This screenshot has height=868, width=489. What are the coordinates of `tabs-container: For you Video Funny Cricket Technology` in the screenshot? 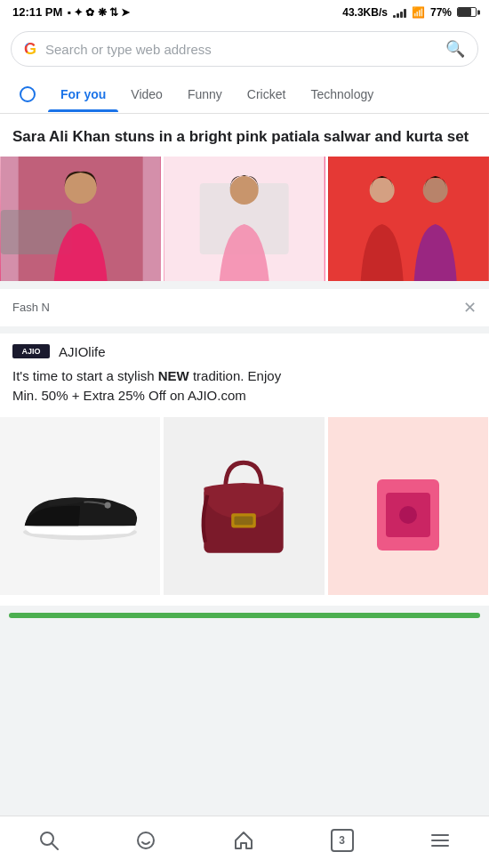 It's located at (244, 94).